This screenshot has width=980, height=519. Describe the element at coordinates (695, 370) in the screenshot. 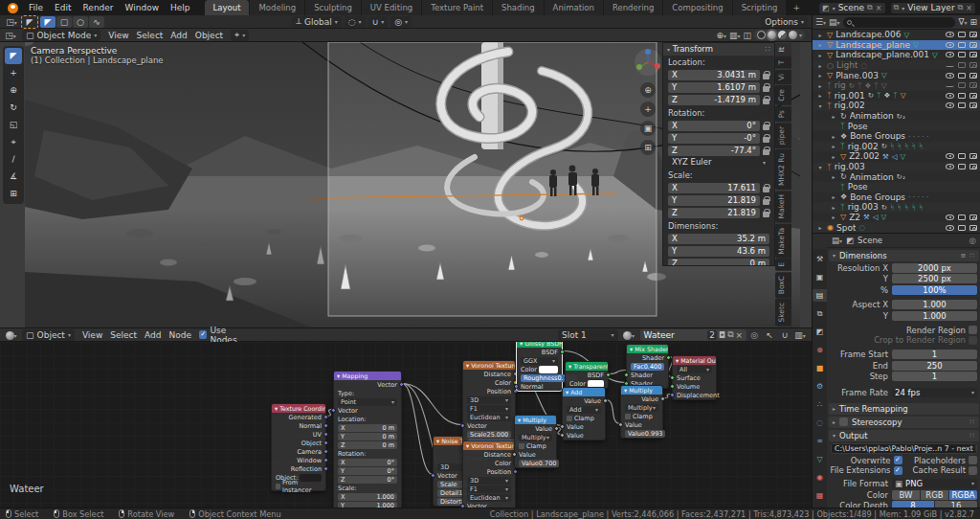

I see `node-dropdown: All▾` at that location.